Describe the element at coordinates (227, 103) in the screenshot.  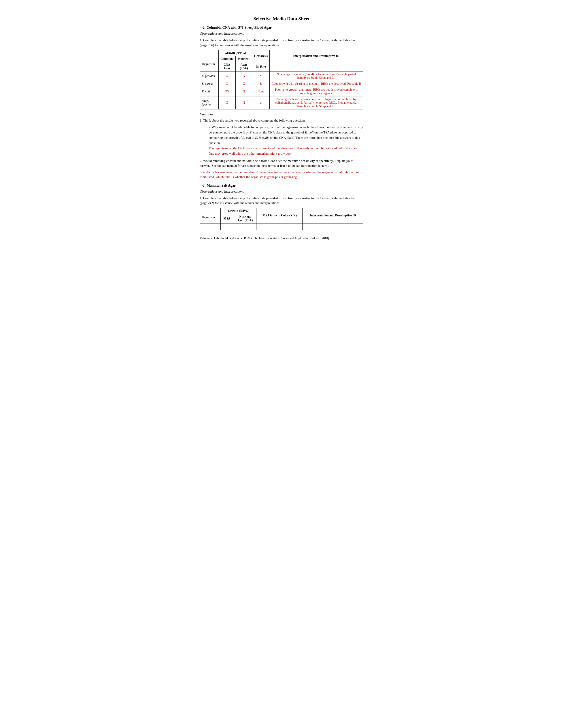
I see `columbia-cell-3: G` at that location.